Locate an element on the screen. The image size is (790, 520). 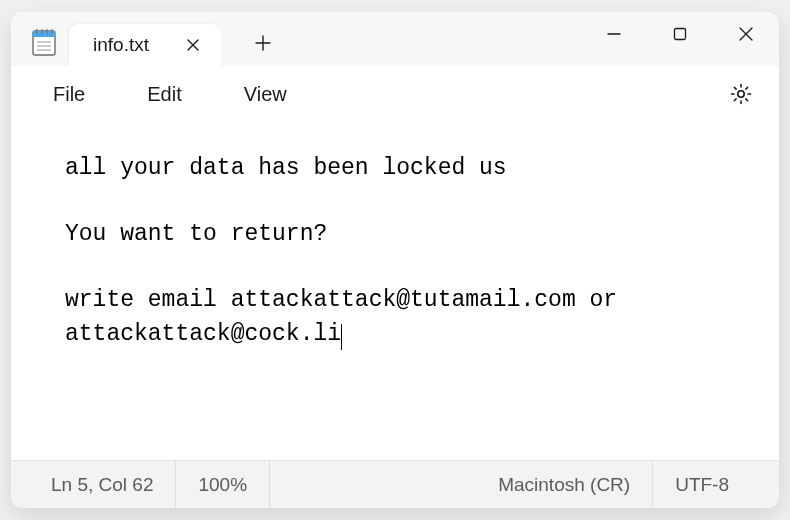
plus-icon is located at coordinates (263, 43).